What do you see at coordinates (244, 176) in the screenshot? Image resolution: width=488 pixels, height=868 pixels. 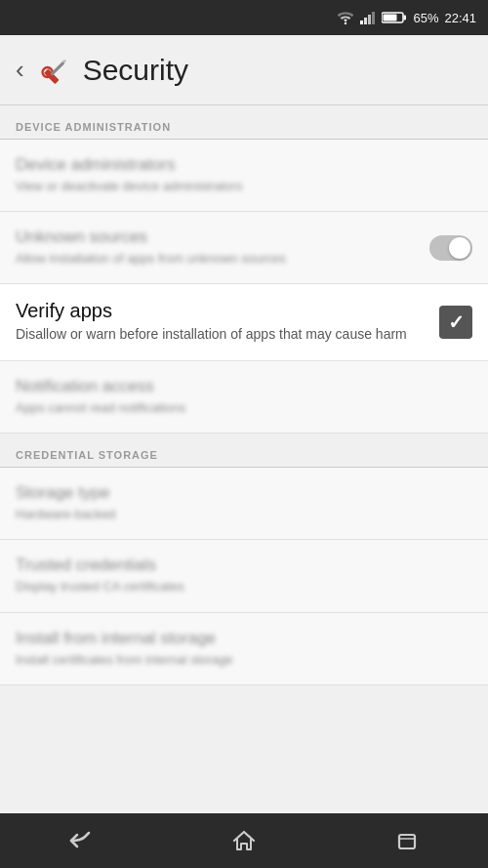 I see `list-item-text-device-admin: Device administrators View or deactivate…` at bounding box center [244, 176].